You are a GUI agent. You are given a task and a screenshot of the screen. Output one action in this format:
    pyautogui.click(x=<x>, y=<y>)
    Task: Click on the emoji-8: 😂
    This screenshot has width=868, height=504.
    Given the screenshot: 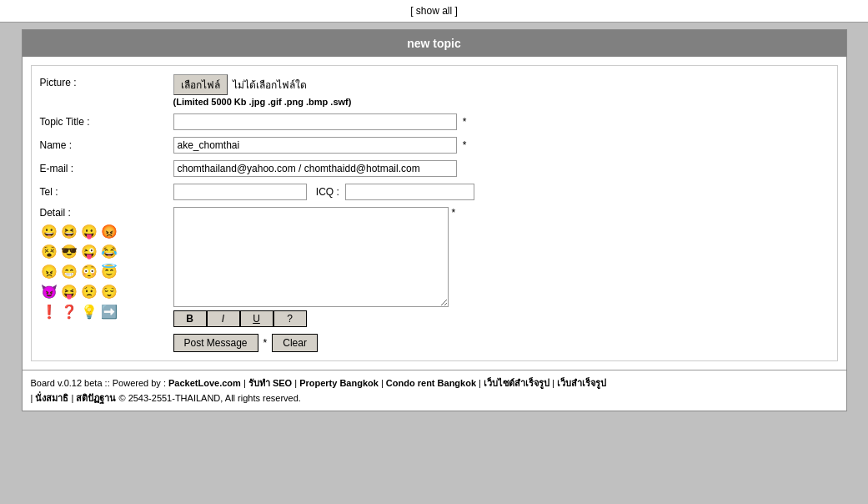 What is the action you would take?
    pyautogui.click(x=109, y=251)
    